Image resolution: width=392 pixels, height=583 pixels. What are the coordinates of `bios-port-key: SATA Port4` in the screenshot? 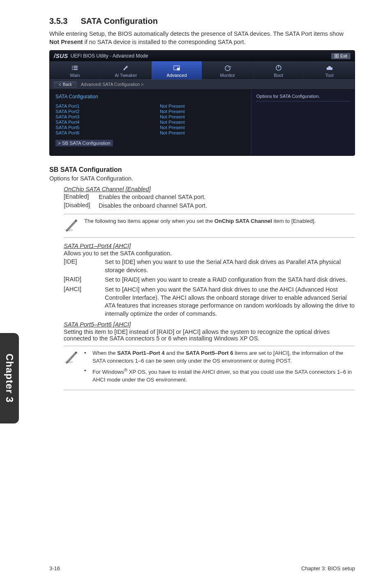 It's located at (108, 122).